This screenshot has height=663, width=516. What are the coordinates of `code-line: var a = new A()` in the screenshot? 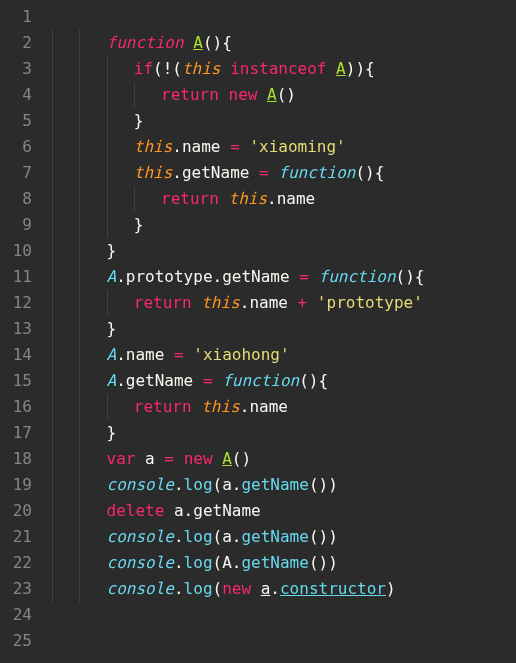 It's located at (284, 459).